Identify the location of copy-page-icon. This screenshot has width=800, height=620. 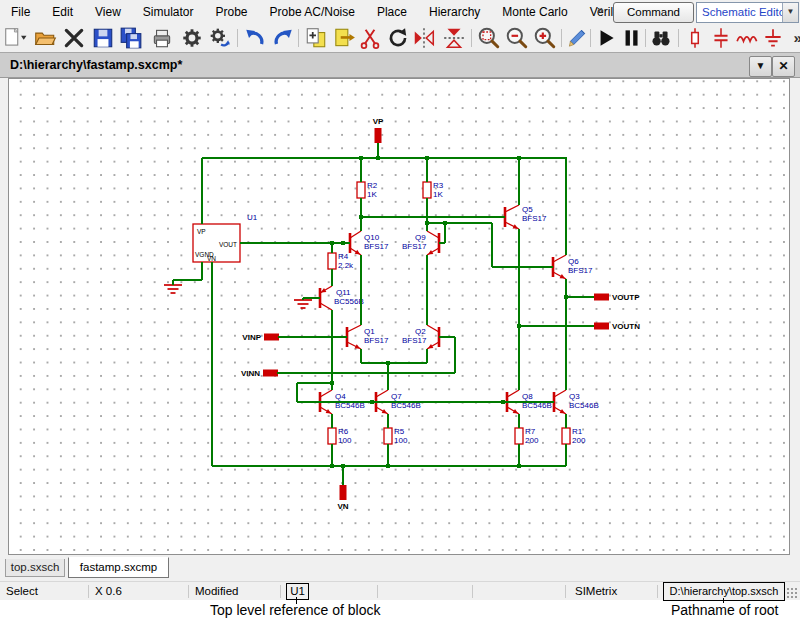
(316, 38).